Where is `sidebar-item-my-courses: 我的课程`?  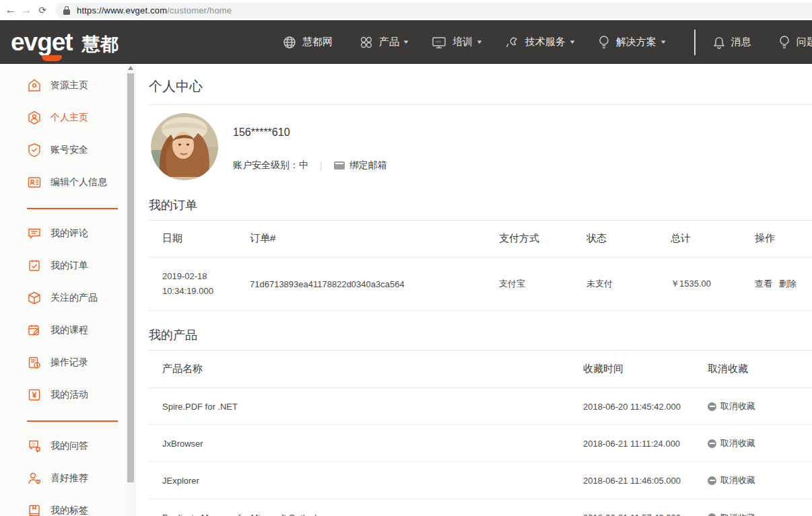 sidebar-item-my-courses: 我的课程 is located at coordinates (67, 330).